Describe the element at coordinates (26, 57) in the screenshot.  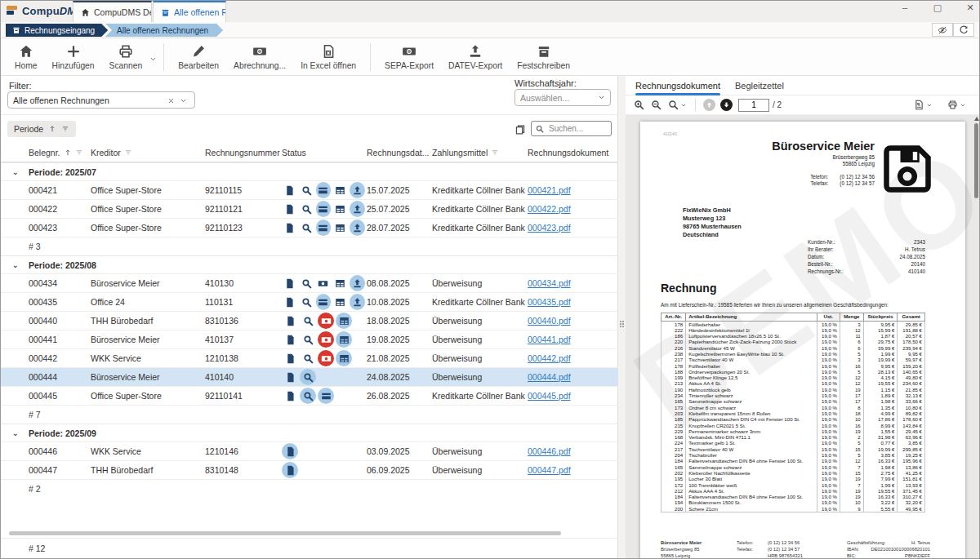
I see `home-button: Home` at that location.